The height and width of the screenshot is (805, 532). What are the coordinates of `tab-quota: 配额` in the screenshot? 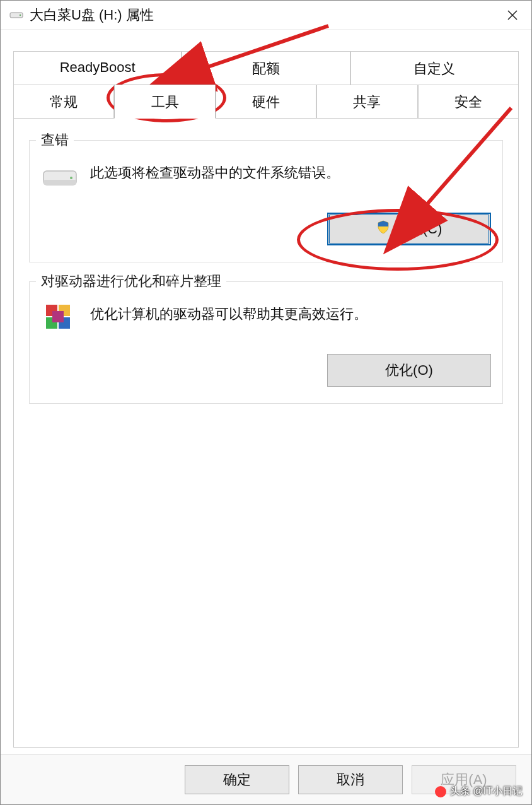 It's located at (266, 68).